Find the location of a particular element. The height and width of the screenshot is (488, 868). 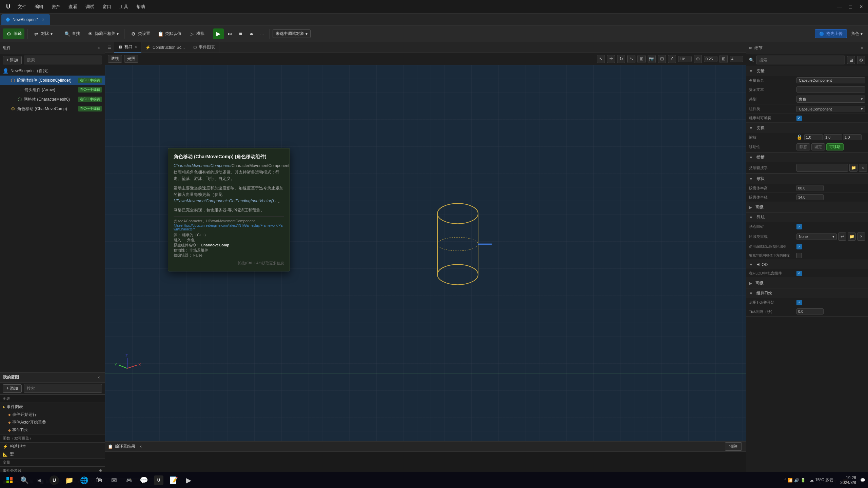

navigation-section-header: ▼ 导航 is located at coordinates (807, 218).